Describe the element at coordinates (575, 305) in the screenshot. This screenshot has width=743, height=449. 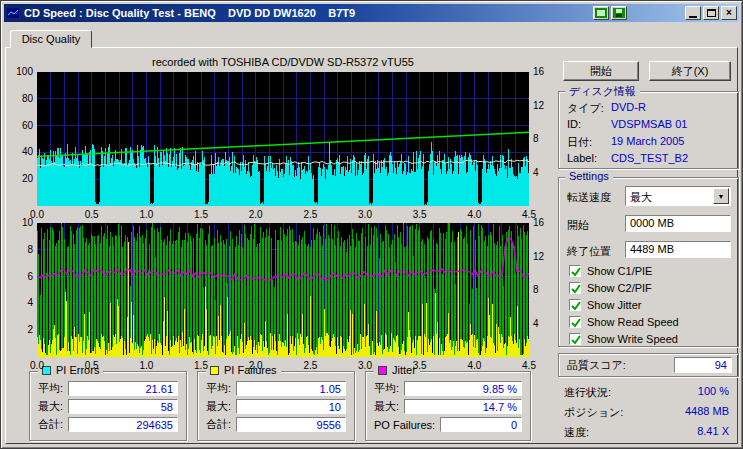
I see `checkbox-show-jitter` at that location.